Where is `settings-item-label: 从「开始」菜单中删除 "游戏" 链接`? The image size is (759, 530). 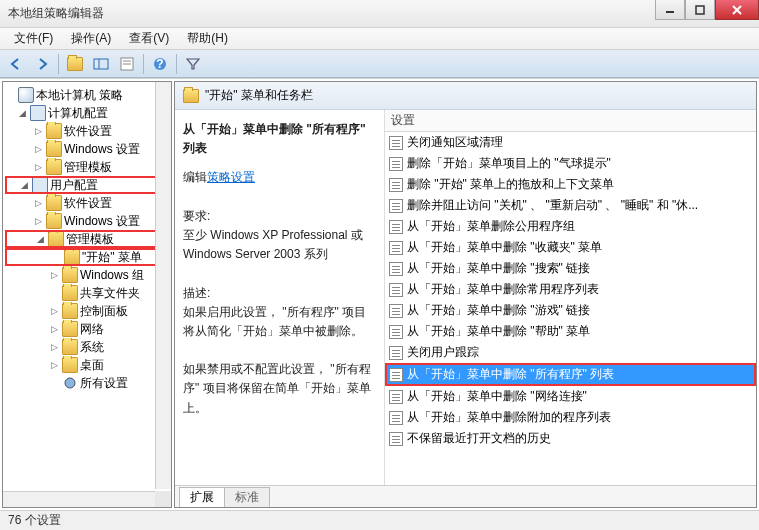 settings-item-label: 从「开始」菜单中删除 "游戏" 链接 is located at coordinates (498, 310).